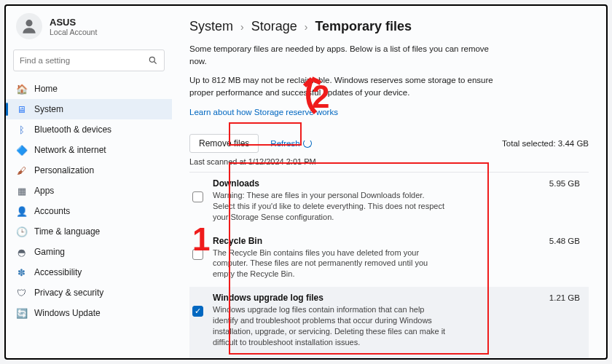 This screenshot has width=612, height=364. I want to click on refresh-icon, so click(307, 143).